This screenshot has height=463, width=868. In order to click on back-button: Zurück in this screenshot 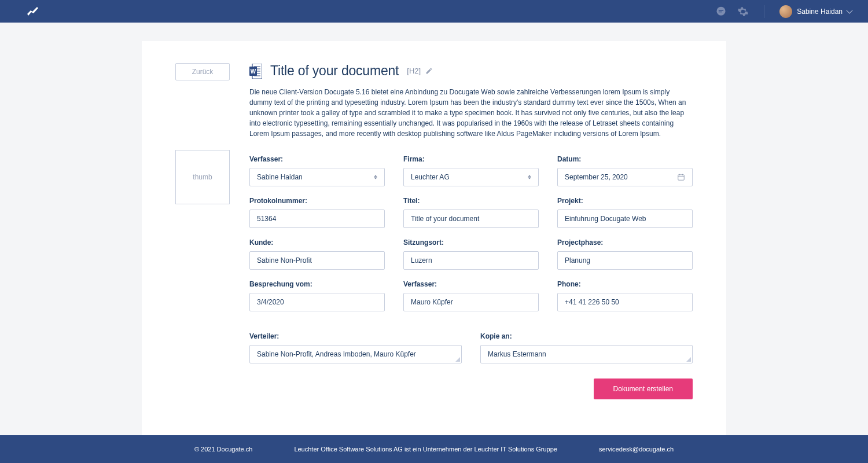, I will do `click(203, 72)`.